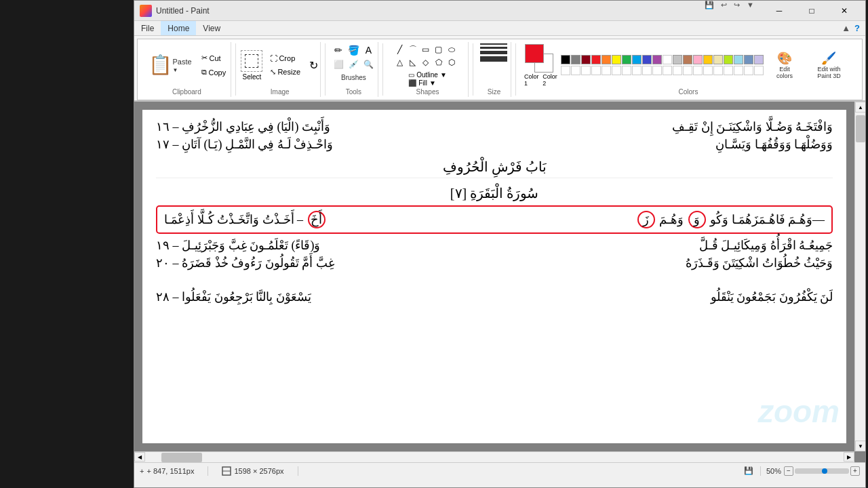 Image resolution: width=868 pixels, height=488 pixels. What do you see at coordinates (212, 28) in the screenshot?
I see `menu-view: View` at bounding box center [212, 28].